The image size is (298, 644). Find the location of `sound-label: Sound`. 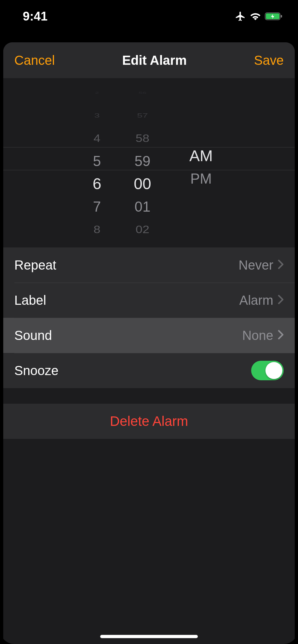

sound-label: Sound is located at coordinates (33, 335).